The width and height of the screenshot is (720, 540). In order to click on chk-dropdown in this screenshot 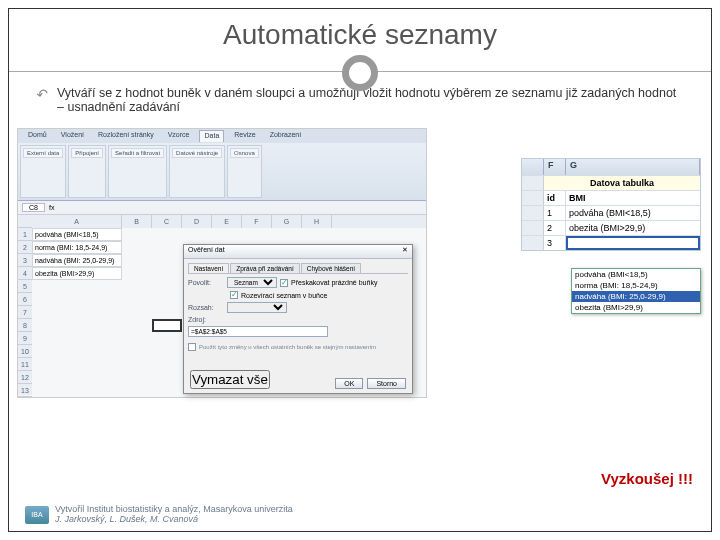, I will do `click(234, 295)`.